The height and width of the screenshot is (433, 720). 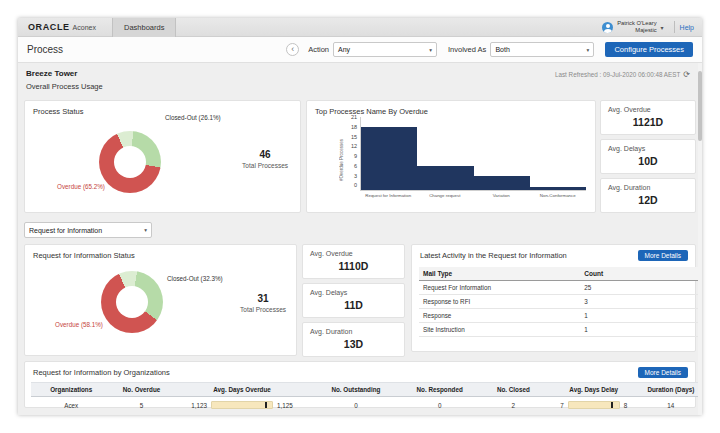 I want to click on rfi-avg-duration-card: Avg. Duration 13D, so click(x=354, y=340).